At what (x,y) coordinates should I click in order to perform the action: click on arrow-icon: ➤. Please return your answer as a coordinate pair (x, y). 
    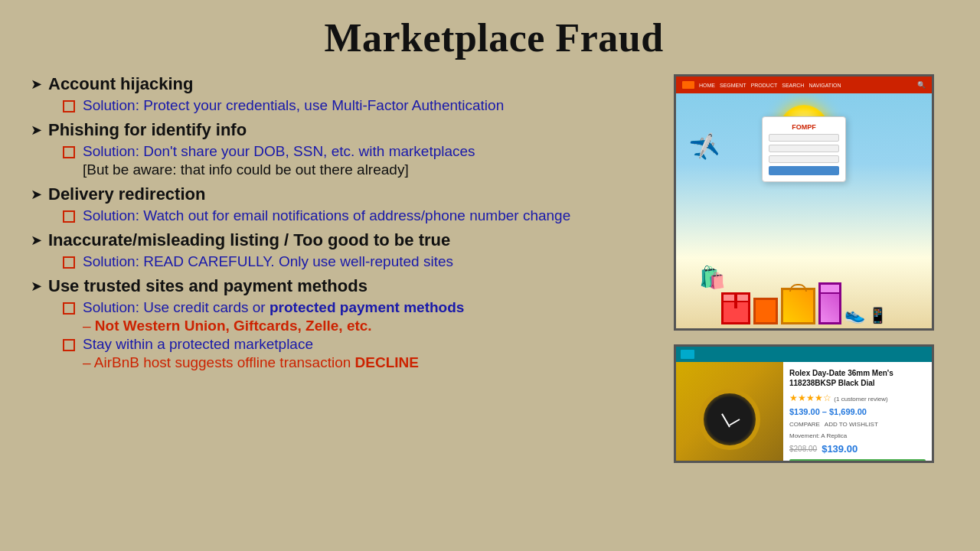
    Looking at the image, I should click on (37, 84).